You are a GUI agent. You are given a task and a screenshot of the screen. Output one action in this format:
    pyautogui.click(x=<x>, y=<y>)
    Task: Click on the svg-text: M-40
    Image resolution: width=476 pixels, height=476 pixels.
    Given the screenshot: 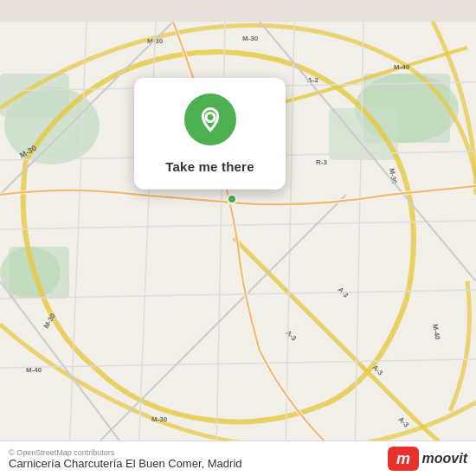 What is the action you would take?
    pyautogui.click(x=402, y=68)
    